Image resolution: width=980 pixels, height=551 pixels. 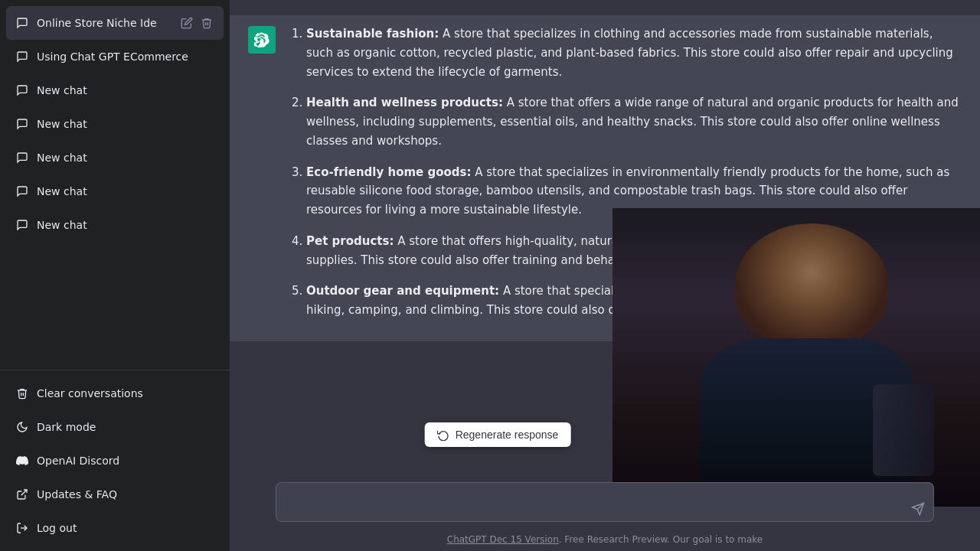 What do you see at coordinates (197, 23) in the screenshot?
I see `sidebar-item-actions` at bounding box center [197, 23].